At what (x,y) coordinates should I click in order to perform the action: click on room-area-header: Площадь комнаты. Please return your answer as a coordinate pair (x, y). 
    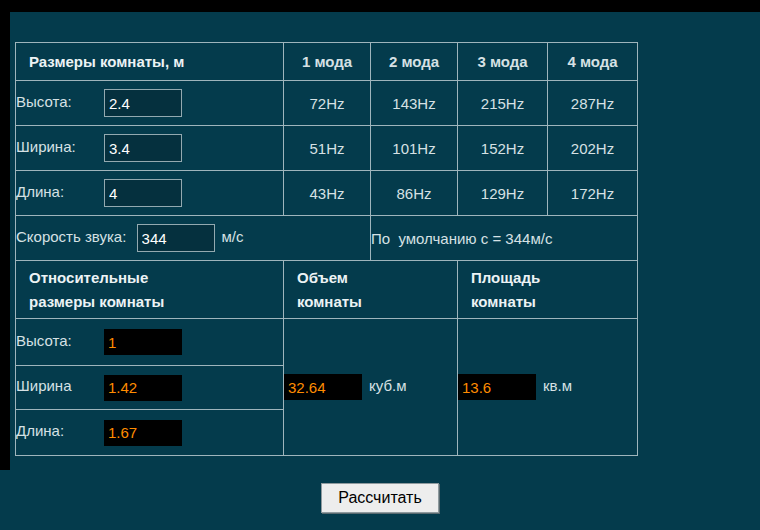
    Looking at the image, I should click on (524, 290).